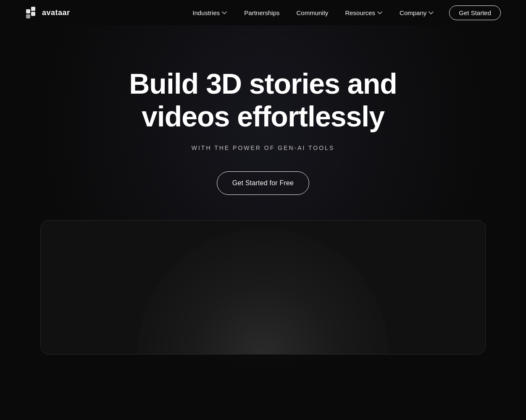  I want to click on hero-title-line1: Build 3D stories and, so click(263, 84).